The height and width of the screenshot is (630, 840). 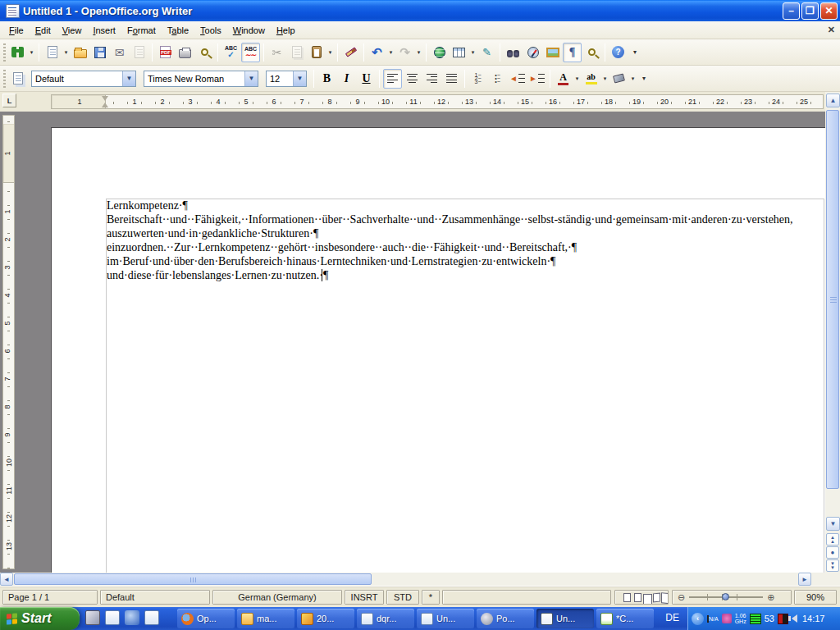 What do you see at coordinates (725, 597) in the screenshot?
I see `zoom-slider-thumb` at bounding box center [725, 597].